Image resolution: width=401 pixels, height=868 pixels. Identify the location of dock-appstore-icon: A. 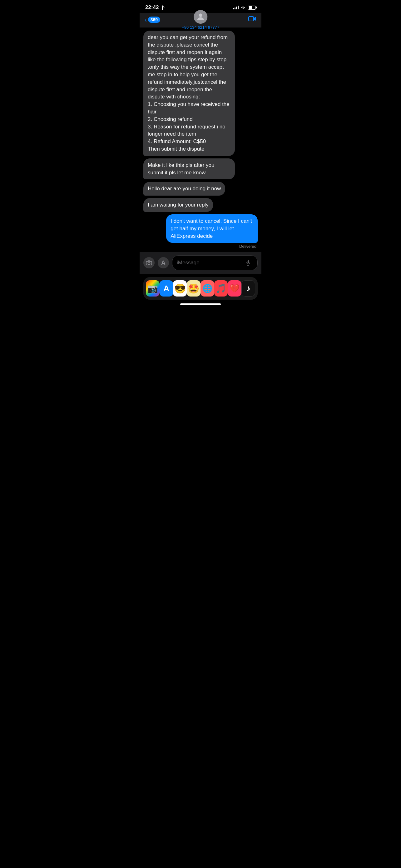
(166, 288).